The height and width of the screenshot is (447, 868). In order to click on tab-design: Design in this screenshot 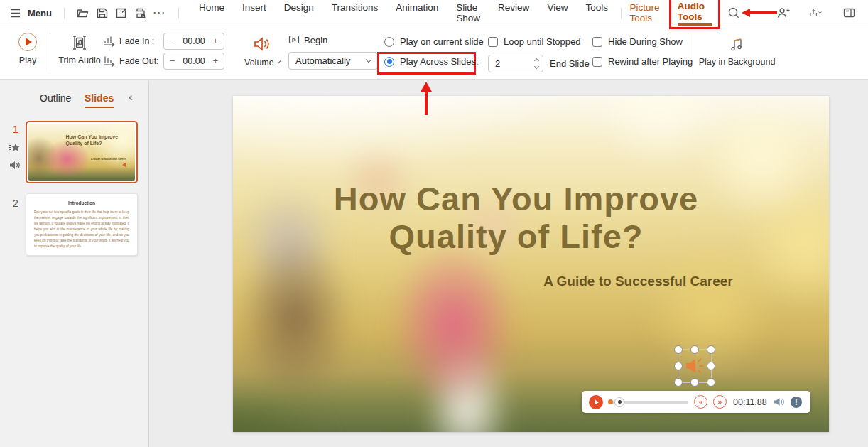, I will do `click(299, 13)`.